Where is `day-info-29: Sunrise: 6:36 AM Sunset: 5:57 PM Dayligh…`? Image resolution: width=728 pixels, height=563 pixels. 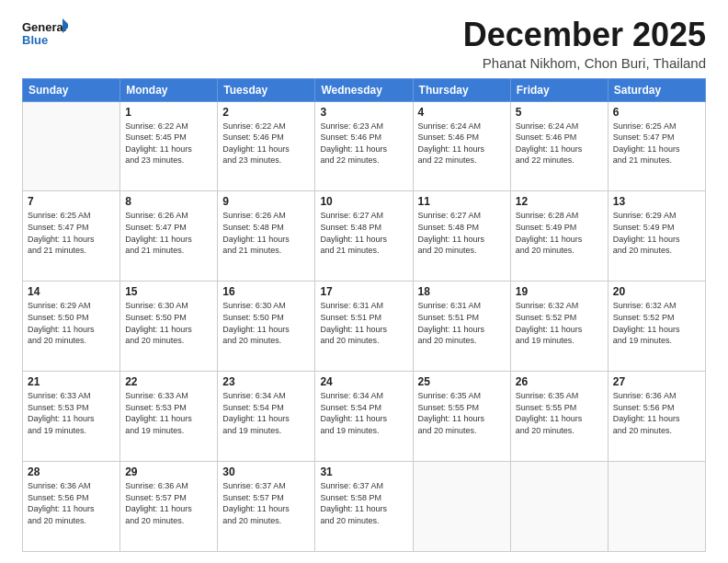 day-info-29: Sunrise: 6:36 AM Sunset: 5:57 PM Dayligh… is located at coordinates (169, 503).